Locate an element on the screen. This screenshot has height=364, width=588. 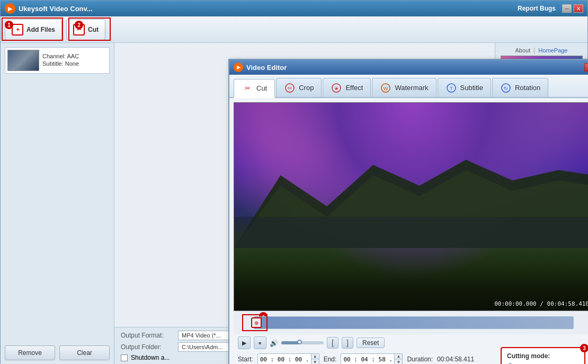
remove-button: Remove is located at coordinates (30, 353).